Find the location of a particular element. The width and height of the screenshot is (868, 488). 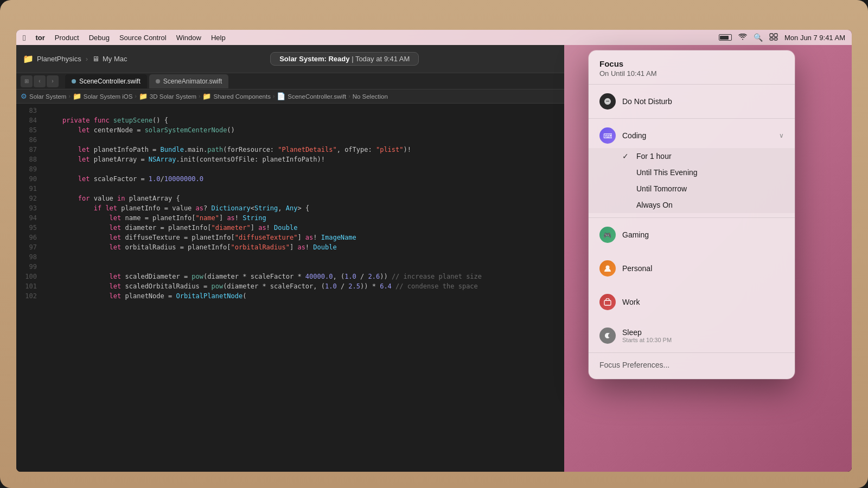

menu-item-debug: Debug is located at coordinates (99, 38).